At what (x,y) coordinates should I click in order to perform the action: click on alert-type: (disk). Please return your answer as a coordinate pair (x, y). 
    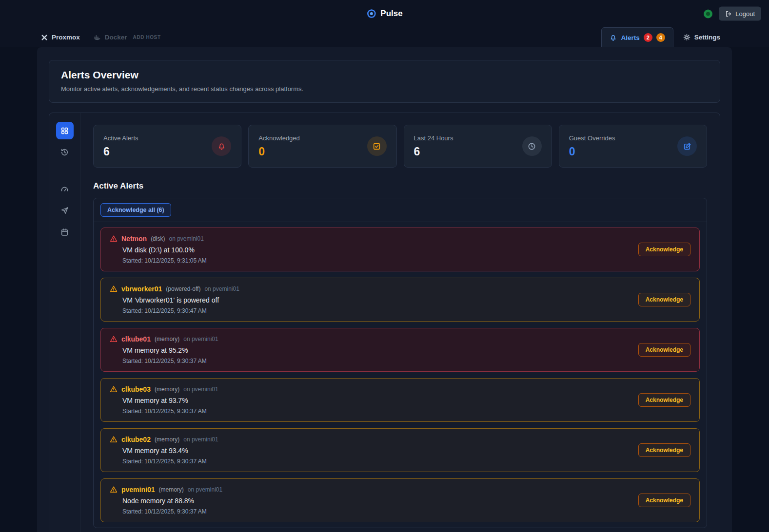
    Looking at the image, I should click on (158, 239).